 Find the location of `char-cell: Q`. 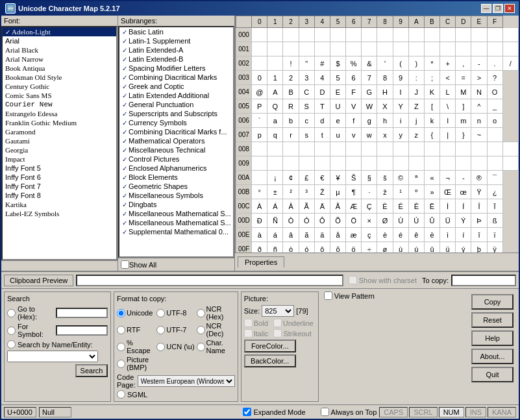

char-cell: Q is located at coordinates (275, 106).